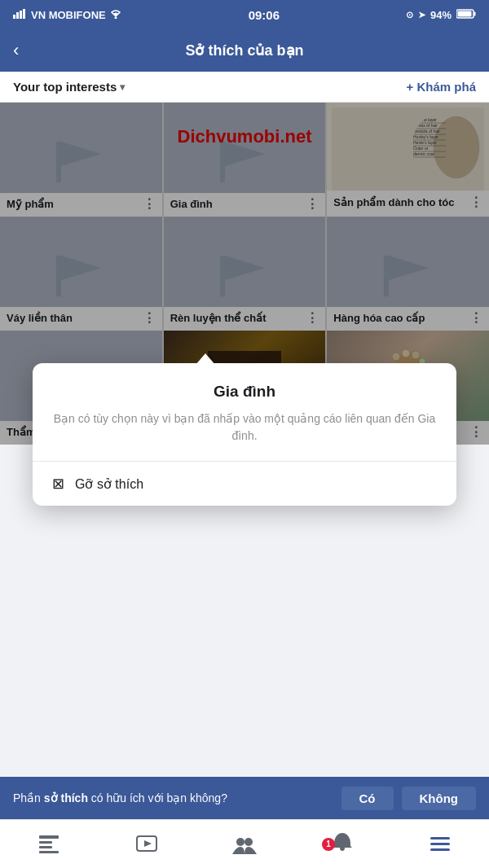  What do you see at coordinates (441, 15) in the screenshot?
I see `status-right: ⊙ ➤ 94%` at bounding box center [441, 15].